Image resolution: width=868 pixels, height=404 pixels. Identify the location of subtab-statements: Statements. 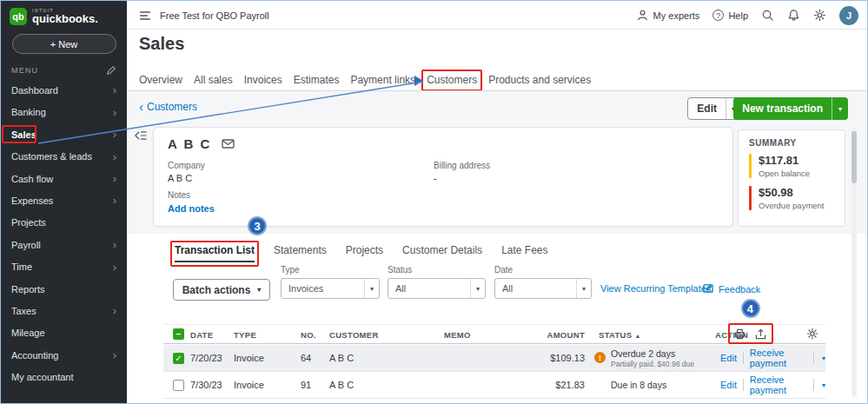
(301, 254).